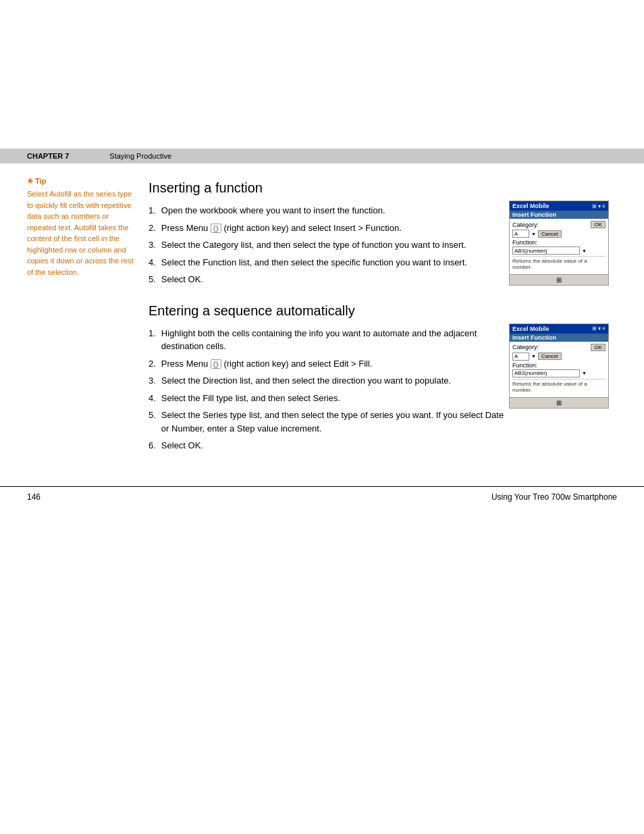 This screenshot has height=834, width=644. I want to click on step-text: Select the Category list, and then selec…, so click(314, 245).